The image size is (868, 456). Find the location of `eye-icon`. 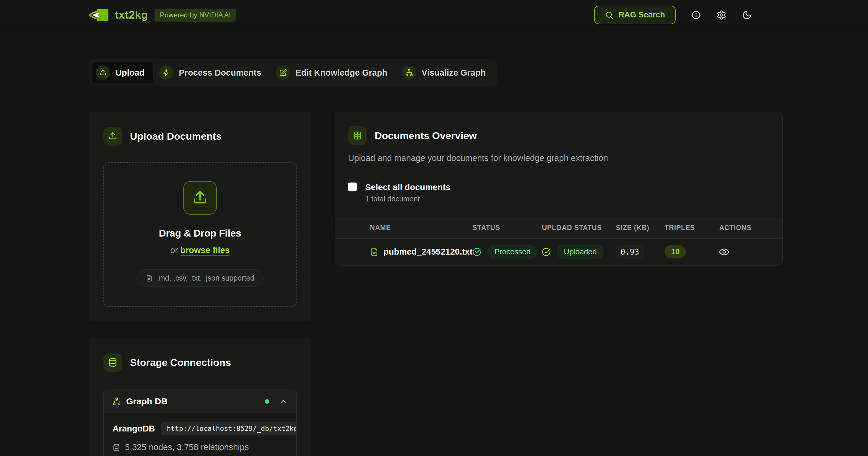

eye-icon is located at coordinates (724, 252).